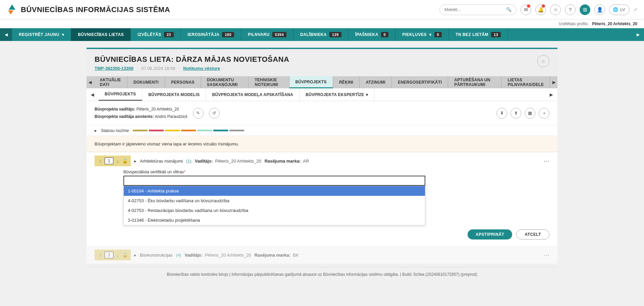  Describe the element at coordinates (42, 35) in the screenshot. I see `nav-register: REĢISTRĒT JAUNU ▾` at that location.